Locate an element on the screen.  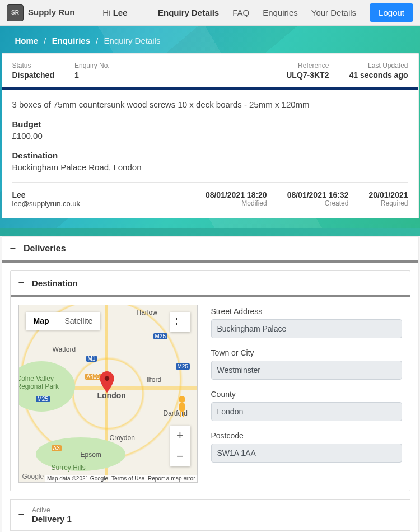
postcode-input is located at coordinates (307, 453).